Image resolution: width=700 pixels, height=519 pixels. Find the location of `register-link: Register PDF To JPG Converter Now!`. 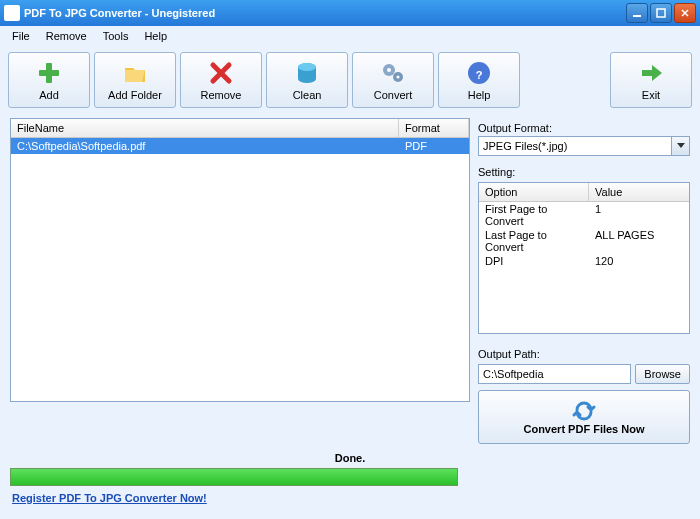

register-link: Register PDF To JPG Converter Now! is located at coordinates (110, 498).